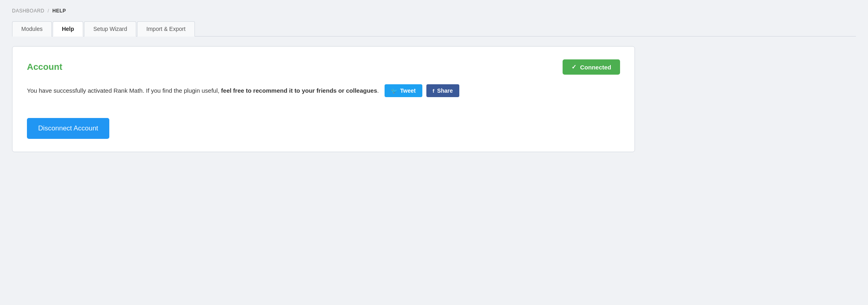 The height and width of the screenshot is (305, 868). Describe the element at coordinates (68, 29) in the screenshot. I see `tab-help: Help` at that location.